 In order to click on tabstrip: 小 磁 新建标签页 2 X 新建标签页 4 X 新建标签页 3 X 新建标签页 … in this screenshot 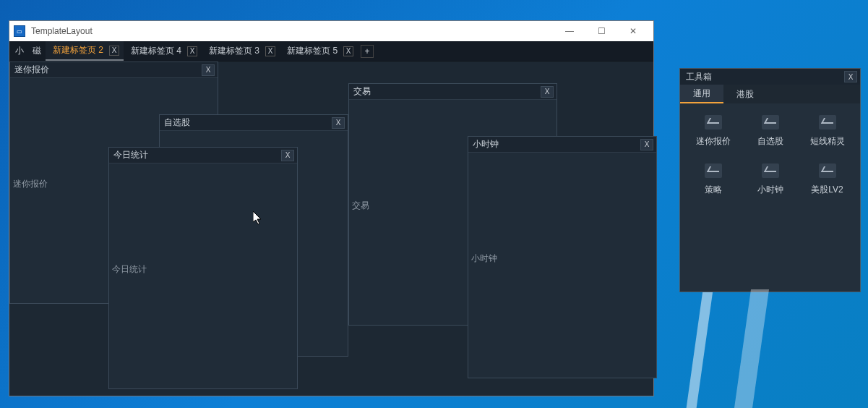, I will do `click(331, 51)`.